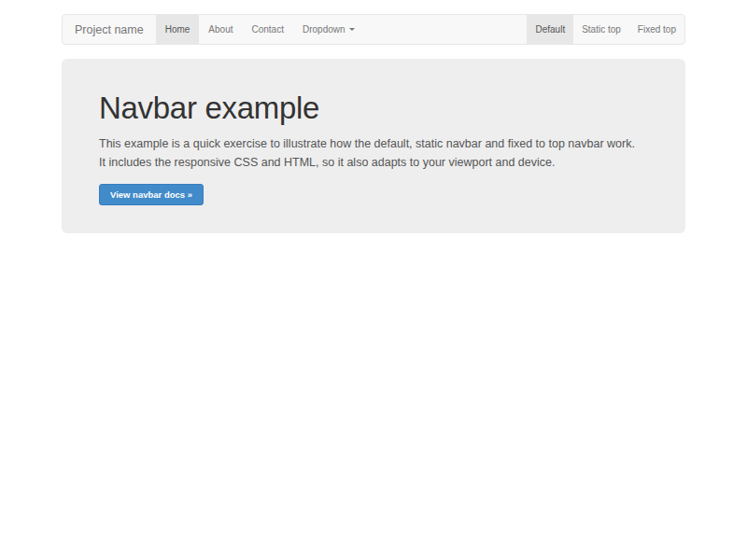 This screenshot has height=560, width=747. Describe the element at coordinates (260, 30) in the screenshot. I see `navbar-left-nav: Home About Contact Dropdown` at that location.